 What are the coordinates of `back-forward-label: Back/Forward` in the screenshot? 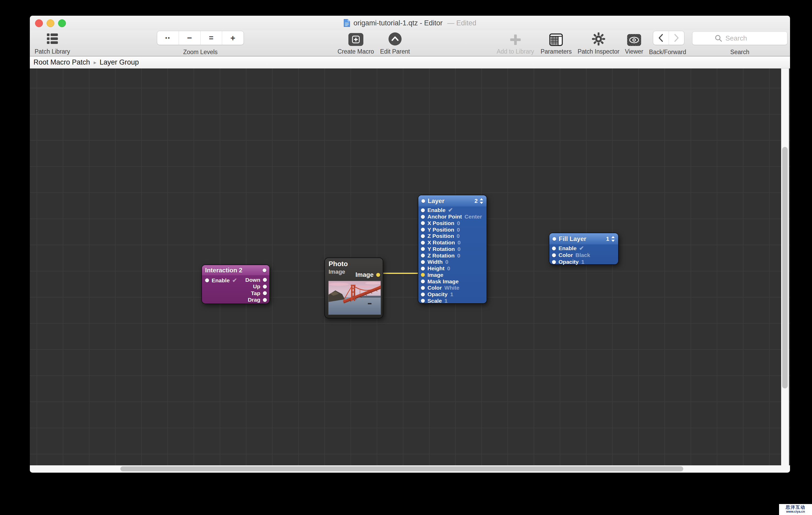 It's located at (668, 52).